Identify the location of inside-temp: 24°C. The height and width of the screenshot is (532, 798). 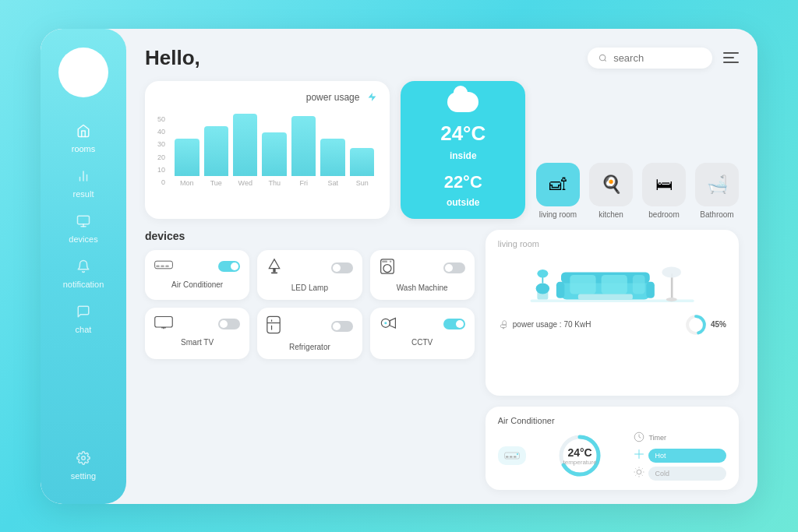
(463, 134).